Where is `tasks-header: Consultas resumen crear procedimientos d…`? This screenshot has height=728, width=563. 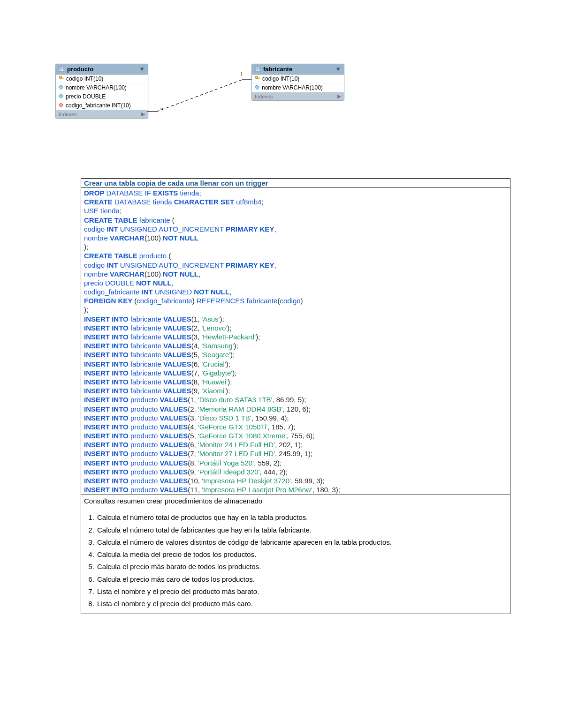
tasks-header: Consultas resumen crear procedimientos d… is located at coordinates (296, 500).